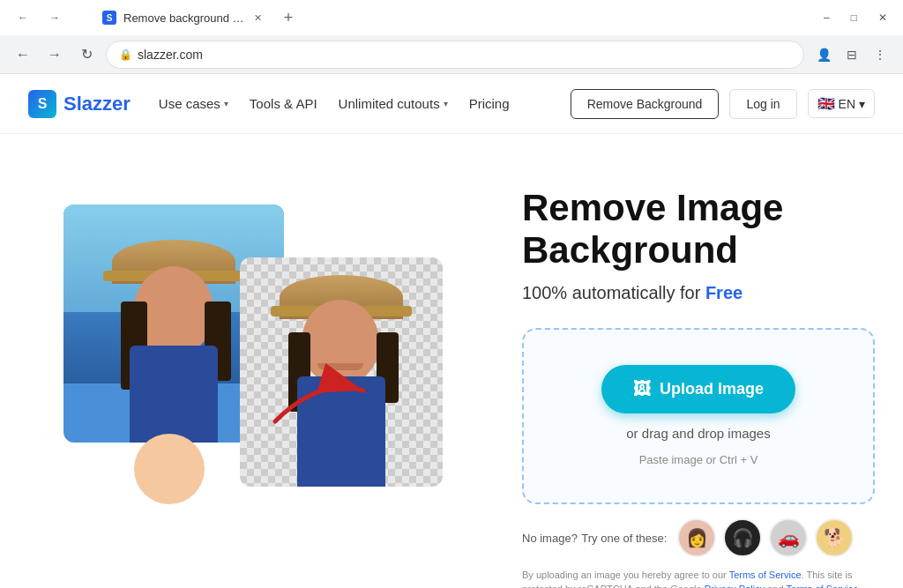  Describe the element at coordinates (826, 104) in the screenshot. I see `flag-icon: 🇬🇧` at that location.